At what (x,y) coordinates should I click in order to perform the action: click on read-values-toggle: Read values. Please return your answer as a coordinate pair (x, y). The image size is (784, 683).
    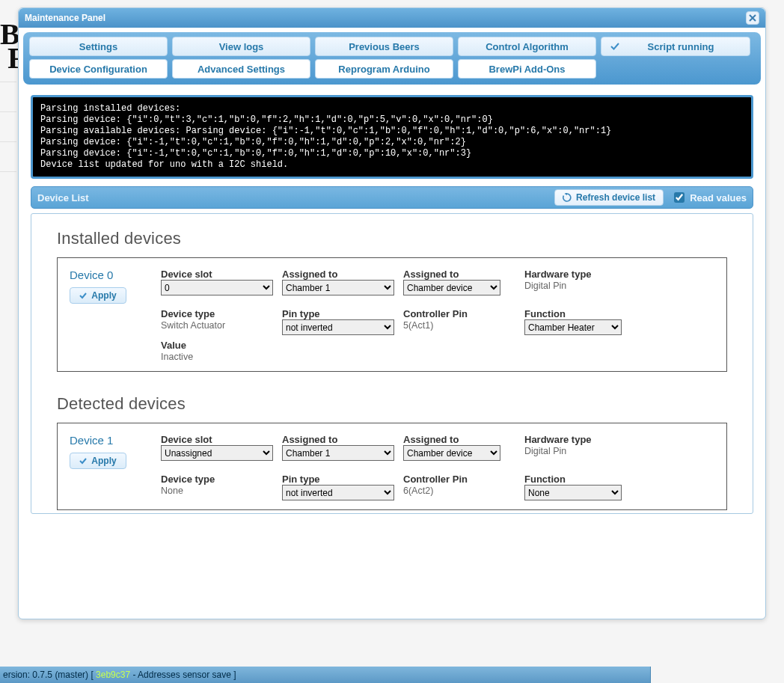
    Looking at the image, I should click on (709, 197).